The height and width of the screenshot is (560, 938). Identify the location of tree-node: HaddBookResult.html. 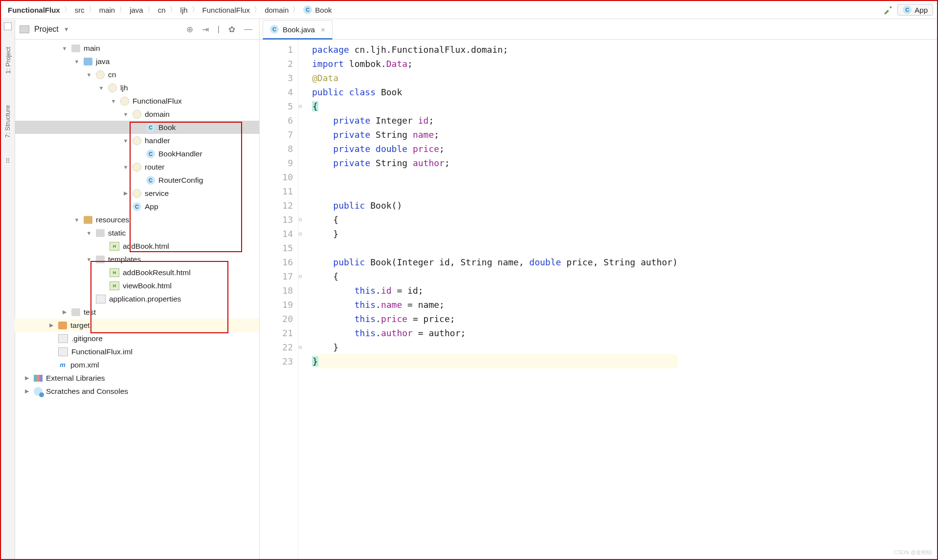
(137, 273).